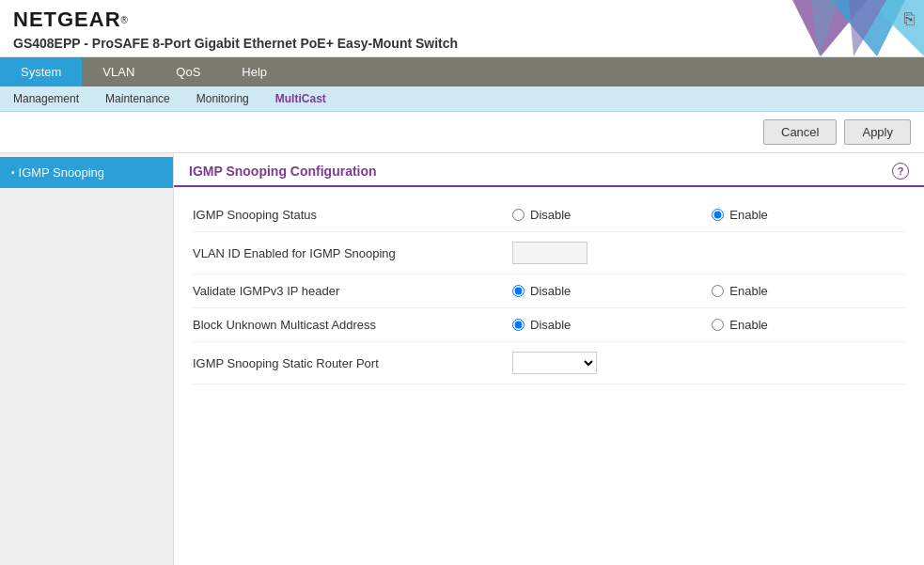 The height and width of the screenshot is (565, 924). Describe the element at coordinates (301, 99) in the screenshot. I see `sub-nav-multicast: MultiCast` at that location.